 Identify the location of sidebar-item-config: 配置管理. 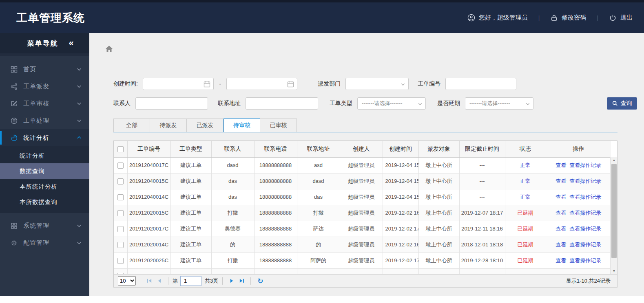
(45, 243).